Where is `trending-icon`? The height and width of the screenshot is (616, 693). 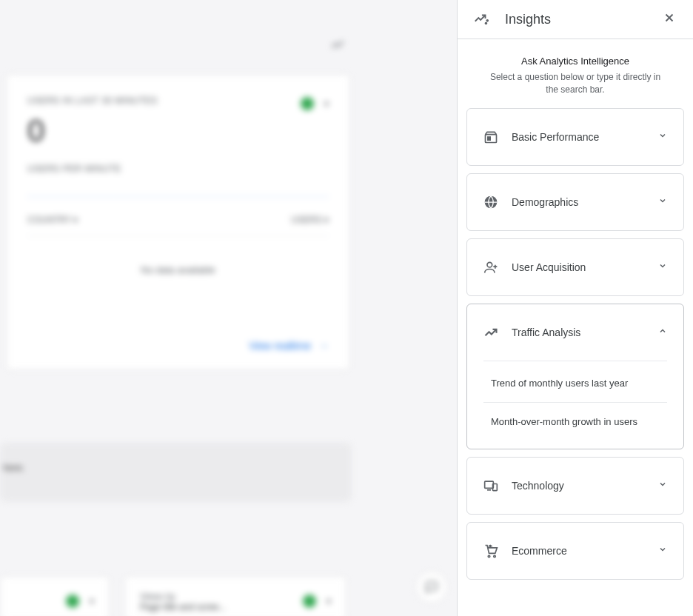
trending-icon is located at coordinates (491, 332).